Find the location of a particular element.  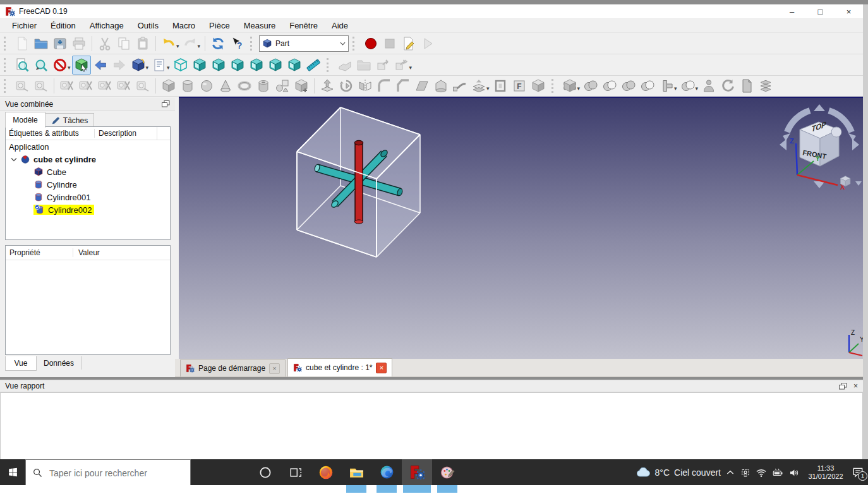

nav-forward-icon is located at coordinates (119, 65).